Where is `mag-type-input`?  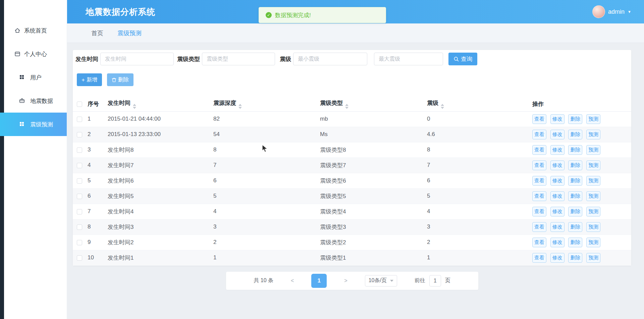
mag-type-input is located at coordinates (238, 59).